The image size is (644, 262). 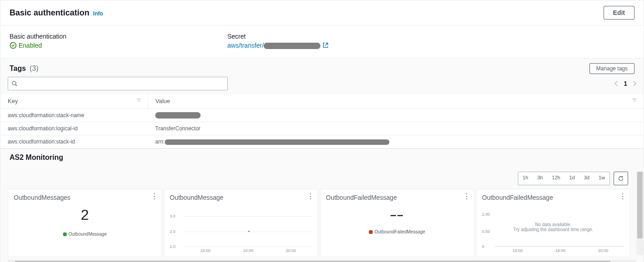 What do you see at coordinates (85, 223) in the screenshot?
I see `chart-outbound-messages-number: OutboundMessages ⋮ 2 OutboundMessage` at bounding box center [85, 223].